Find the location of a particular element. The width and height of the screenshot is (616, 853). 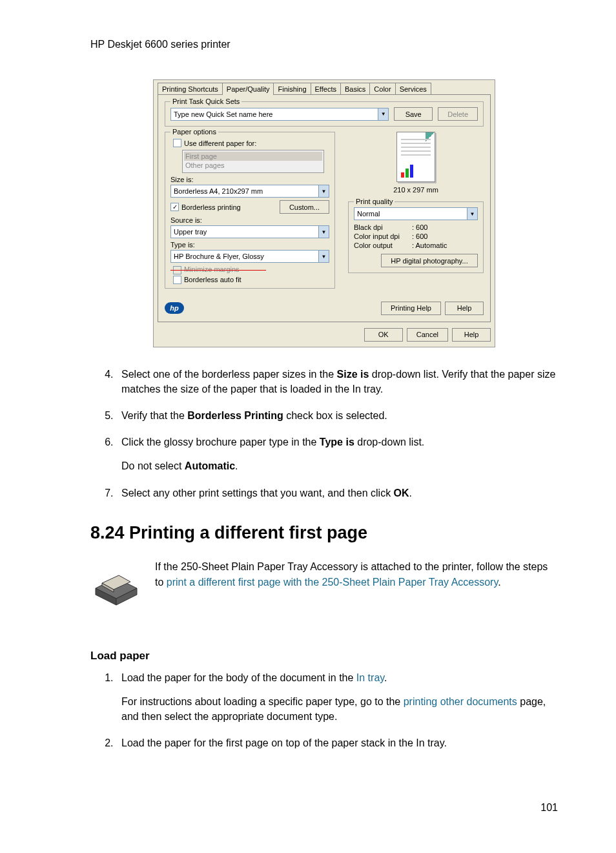

type-value: HP Brochure & Flyer, Glossy is located at coordinates (245, 256).